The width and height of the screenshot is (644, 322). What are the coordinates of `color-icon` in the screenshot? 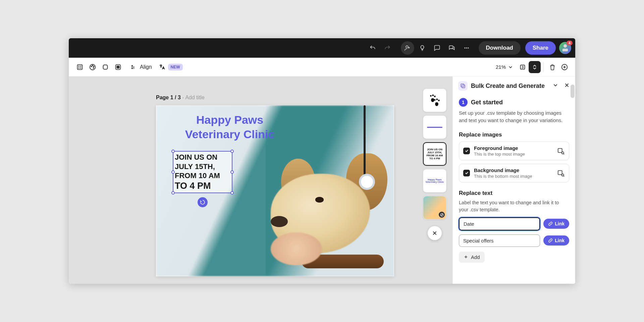 It's located at (93, 67).